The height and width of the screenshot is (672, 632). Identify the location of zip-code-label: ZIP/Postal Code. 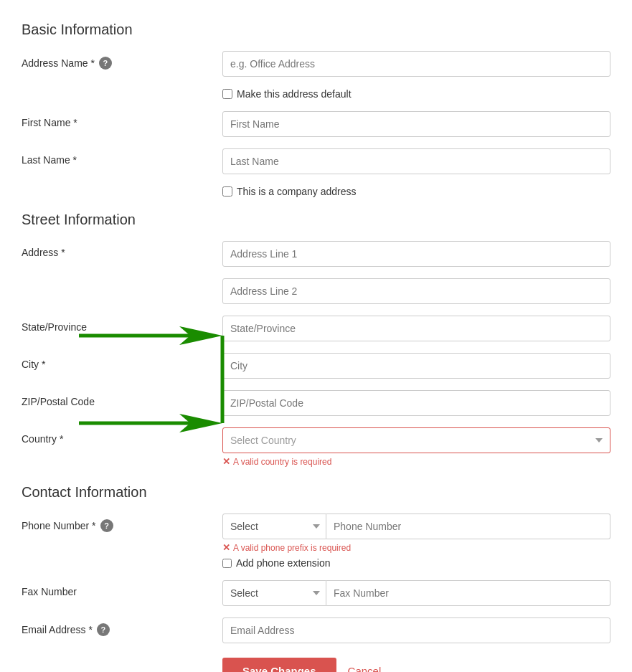
(122, 399).